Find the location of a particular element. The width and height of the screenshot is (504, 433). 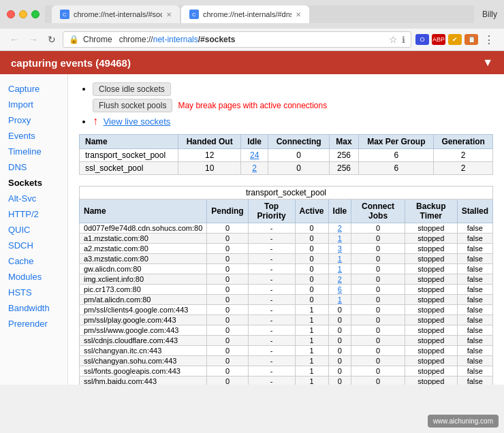

tab-dns: C chrome://net-internals/#dns ✕ is located at coordinates (245, 14).